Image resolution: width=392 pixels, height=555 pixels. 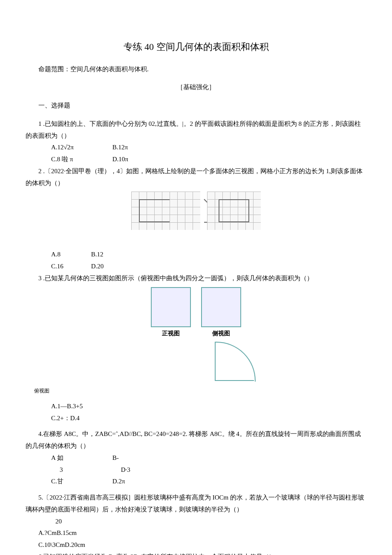 I want to click on question-2: 2 .〔2022·全国甲卷（理），4〕如图，网格纸上绘制的是一个多面体的三视图，…, so click(x=196, y=177).